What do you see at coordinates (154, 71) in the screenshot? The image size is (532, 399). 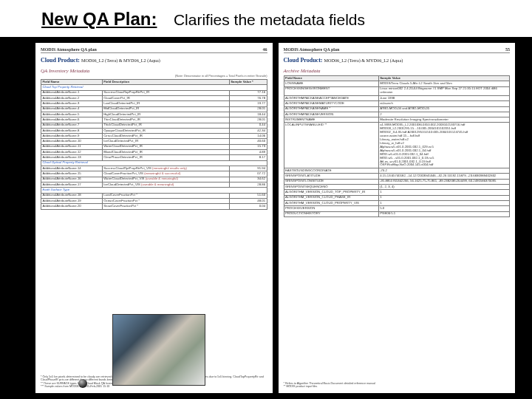 I see `page-left-section: QA Inventory Metadata` at bounding box center [154, 71].